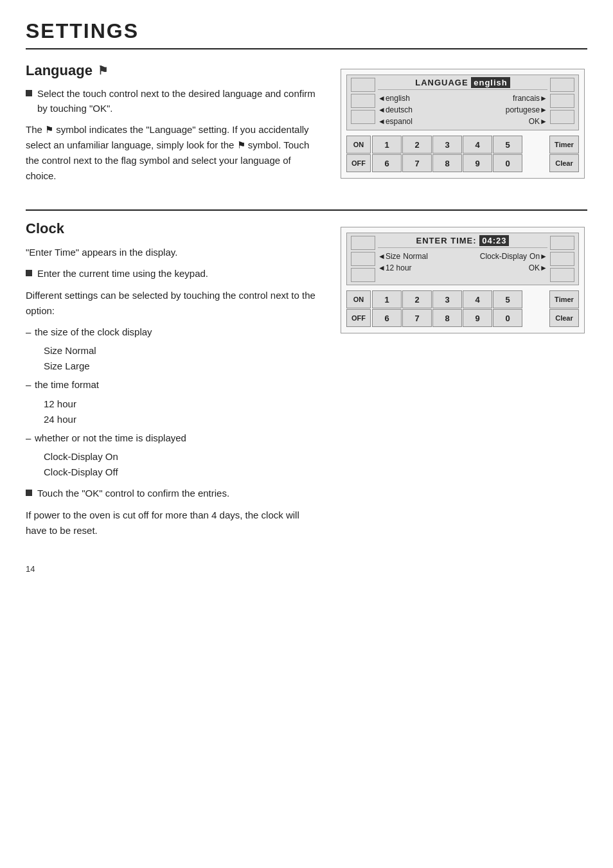 This screenshot has height=868, width=613. I want to click on clock-keypad-panel: ENTER TIME: 04:23 ◄ Size Normal Clock-Di…, so click(463, 280).